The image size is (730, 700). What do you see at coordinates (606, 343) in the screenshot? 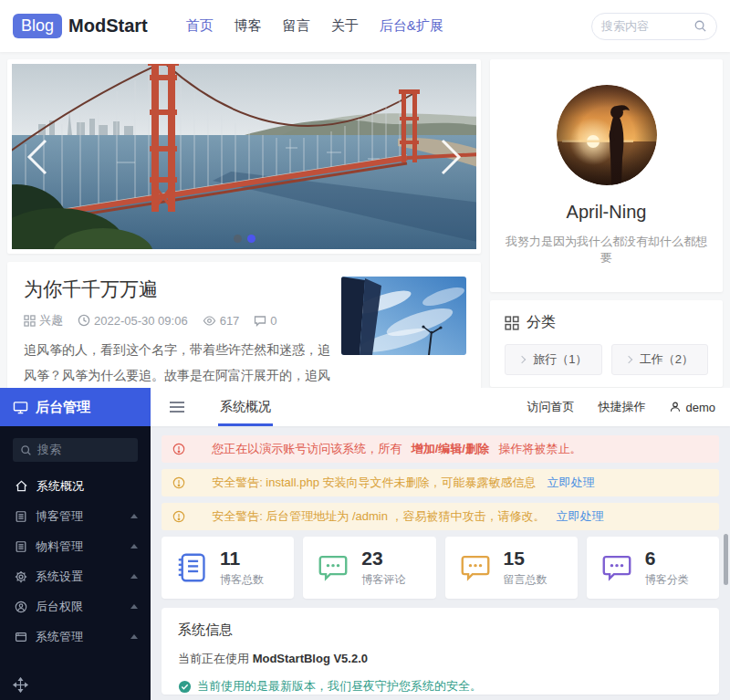
I see `categories-card: 分类 旅行（1） 工作（2）` at bounding box center [606, 343].